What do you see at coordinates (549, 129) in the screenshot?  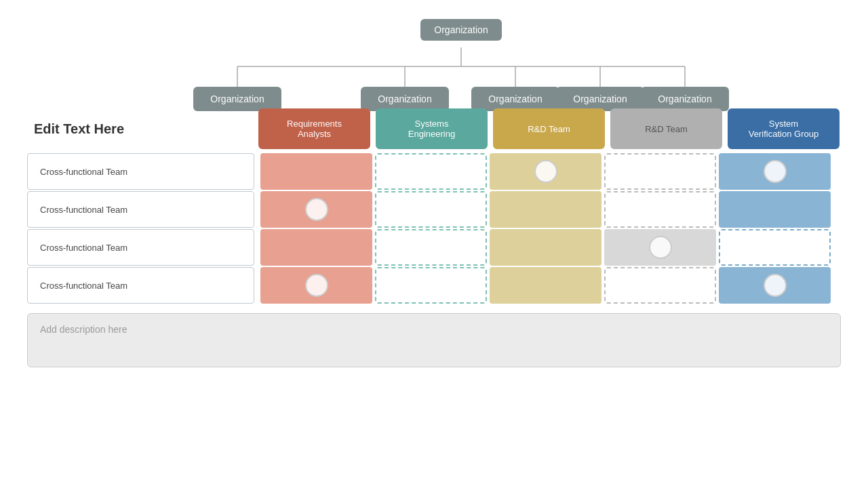 I see `team-label-rnd1: R&D Team` at bounding box center [549, 129].